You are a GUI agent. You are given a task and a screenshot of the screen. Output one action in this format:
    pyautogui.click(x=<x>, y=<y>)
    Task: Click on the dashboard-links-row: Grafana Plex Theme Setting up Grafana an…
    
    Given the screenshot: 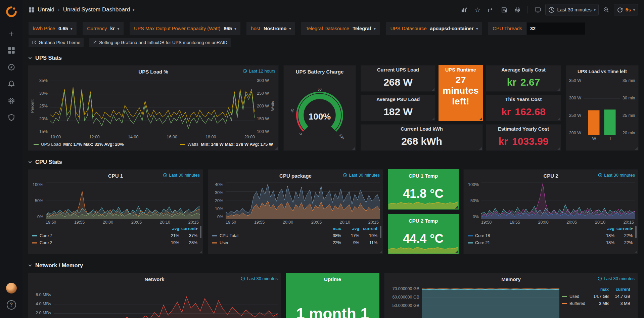 What is the action you would take?
    pyautogui.click(x=333, y=41)
    